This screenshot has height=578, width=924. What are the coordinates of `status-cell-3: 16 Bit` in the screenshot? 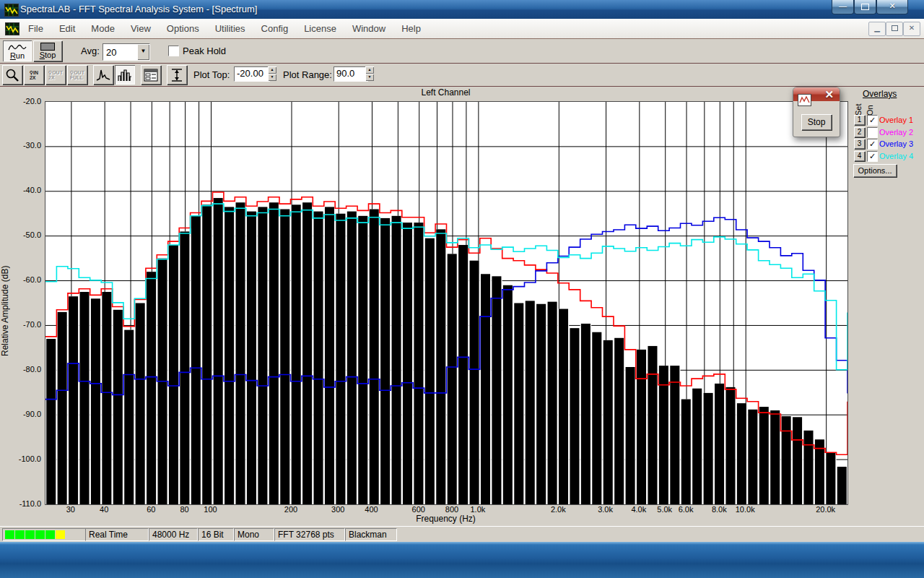 It's located at (216, 535).